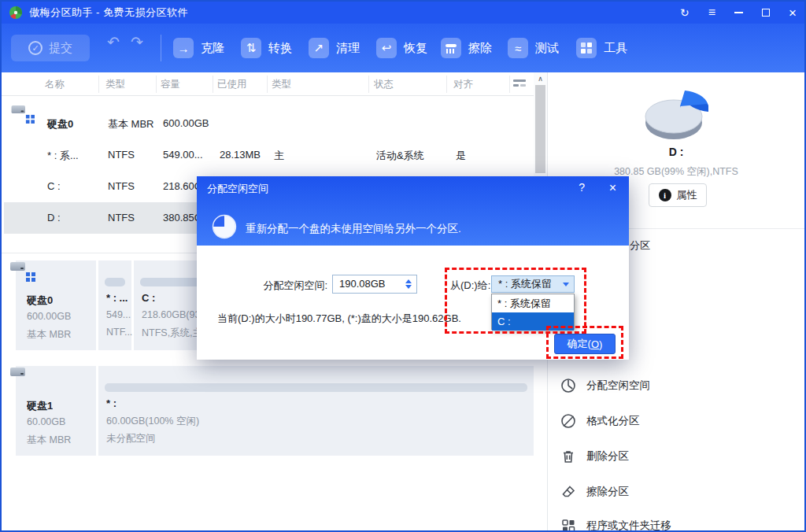 Image resolution: width=806 pixels, height=532 pixels. I want to click on spinner-down-icon, so click(409, 286).